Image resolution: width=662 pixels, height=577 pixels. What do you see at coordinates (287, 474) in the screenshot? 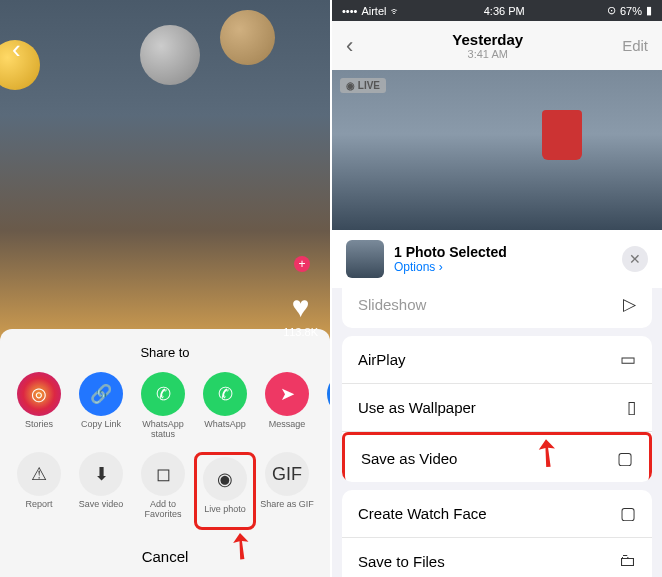
I see `action-icon: GIF` at bounding box center [287, 474].